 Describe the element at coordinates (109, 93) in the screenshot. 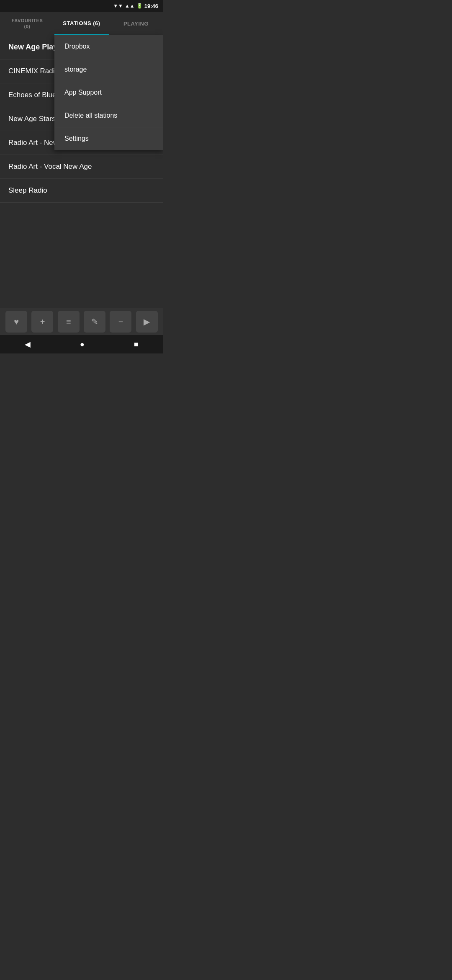

I see `dropdown-menu: Dropbox storage App Support Delete all s…` at that location.